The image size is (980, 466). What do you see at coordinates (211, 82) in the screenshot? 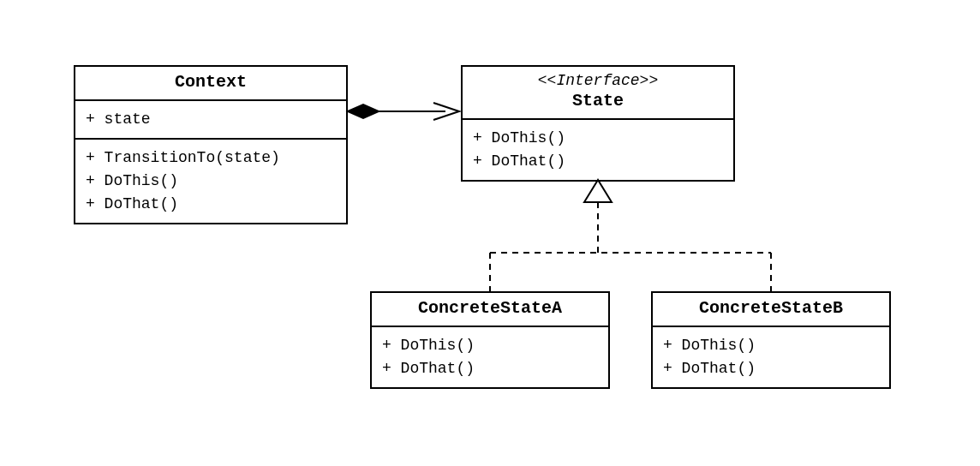
I see `class-name-context: Context` at bounding box center [211, 82].